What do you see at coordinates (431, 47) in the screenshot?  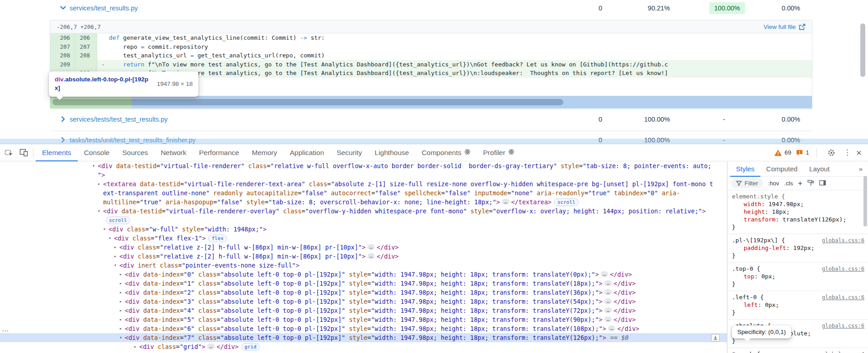 I see `diff-code-row: 207207 repo = commit.repository` at bounding box center [431, 47].